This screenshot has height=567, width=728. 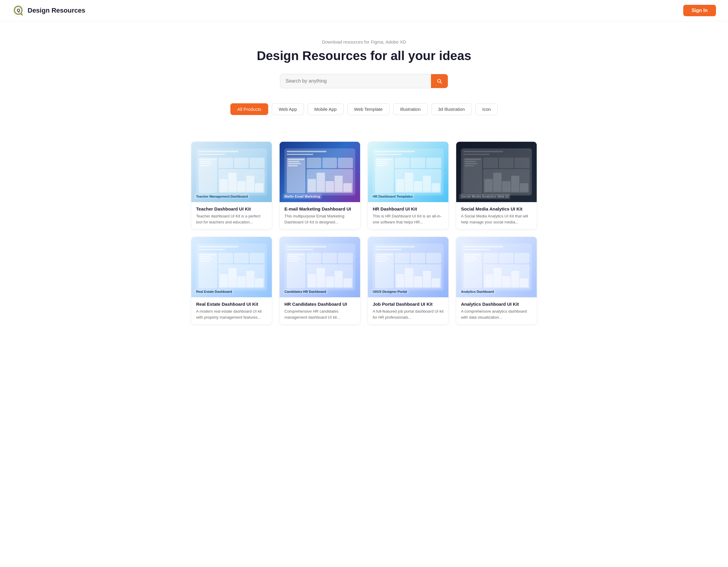 What do you see at coordinates (497, 314) in the screenshot?
I see `product-description-analytics-dashboard: A comprehensive analytics dashboard with…` at bounding box center [497, 314].